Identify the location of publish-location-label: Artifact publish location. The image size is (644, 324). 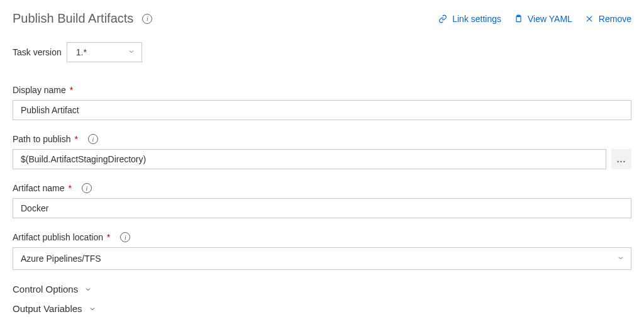
(58, 237).